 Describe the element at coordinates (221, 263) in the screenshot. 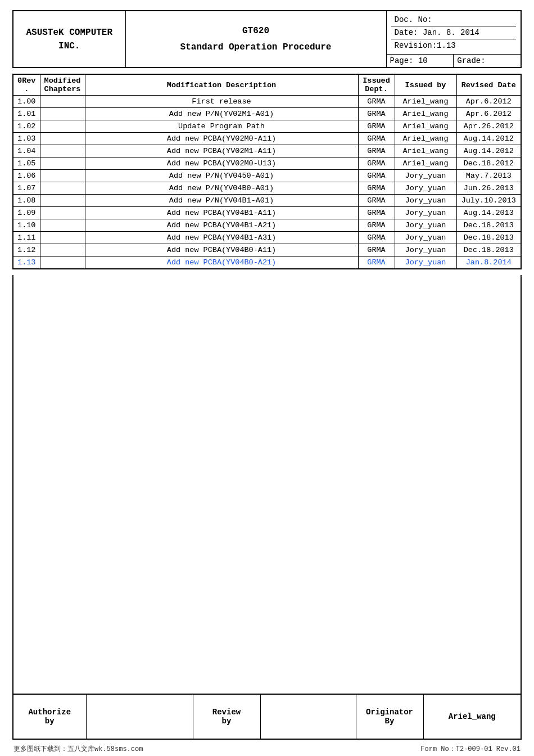

I see `desc-cell: Add new PCBA(YV04B0-A21)` at that location.